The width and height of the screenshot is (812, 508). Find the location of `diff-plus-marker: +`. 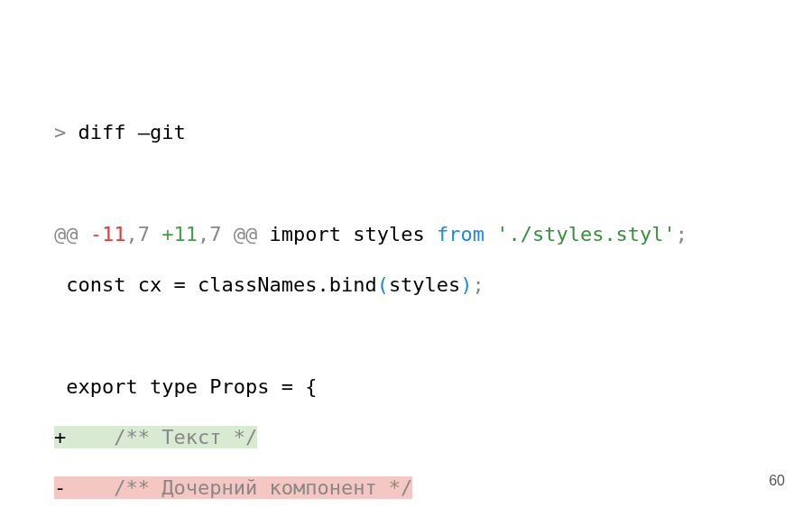

diff-plus-marker: + is located at coordinates (60, 437).